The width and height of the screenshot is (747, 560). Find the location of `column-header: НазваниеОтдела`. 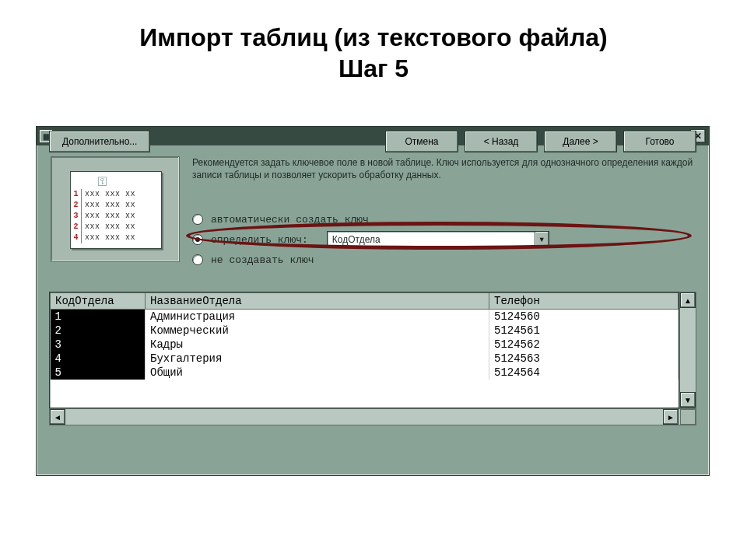

column-header: НазваниеОтдела is located at coordinates (317, 302).